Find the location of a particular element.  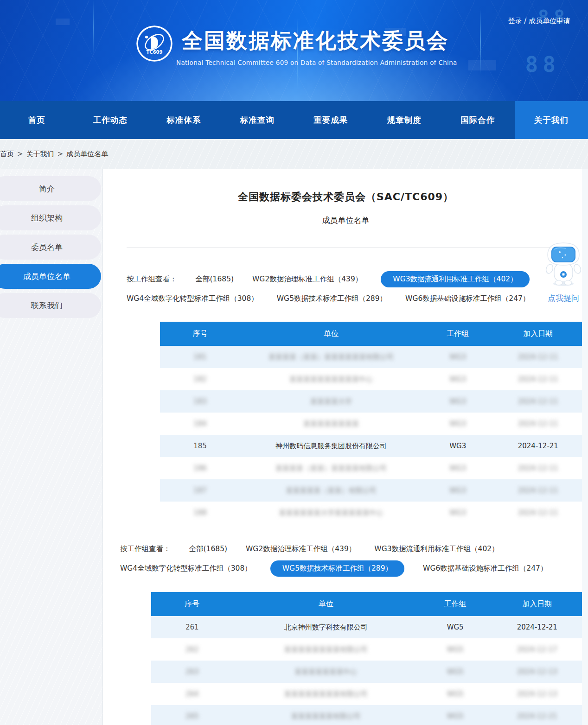

table-row: 264某某某某某某某某有限公司WG52024-12-13 is located at coordinates (367, 694).